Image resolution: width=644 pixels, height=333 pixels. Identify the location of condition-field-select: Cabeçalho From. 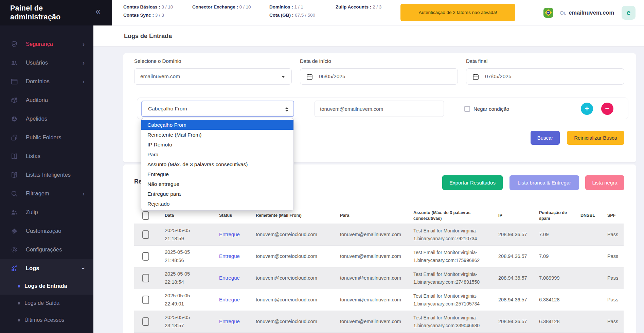
(218, 109).